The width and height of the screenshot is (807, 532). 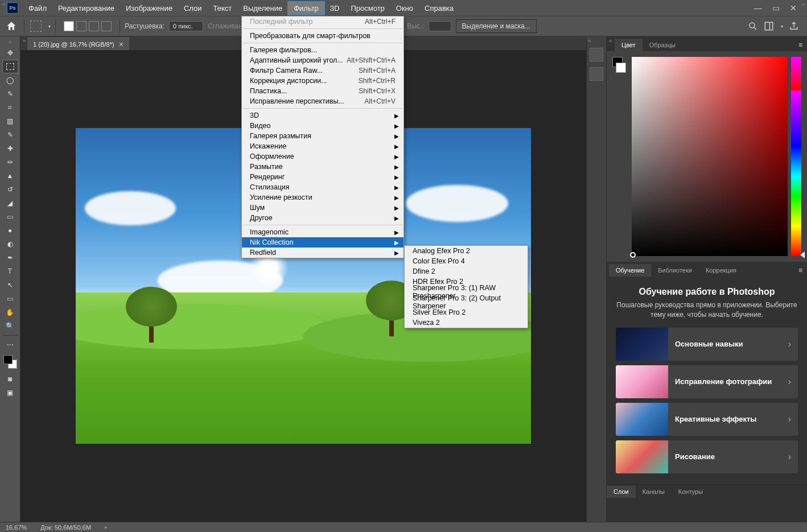 What do you see at coordinates (323, 22) in the screenshot?
I see `menu-last-filter: Последний фильтрAlt+Ctrl+F` at bounding box center [323, 22].